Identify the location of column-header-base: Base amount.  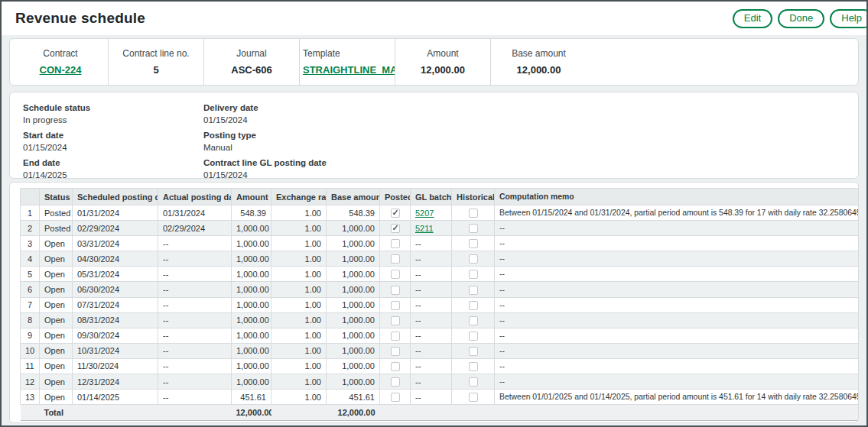
(353, 197).